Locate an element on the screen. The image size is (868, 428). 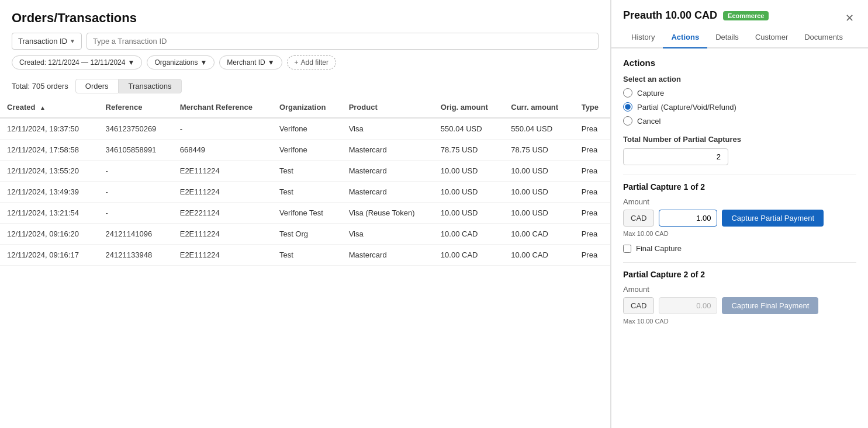
amount-1-row: CAD Capture Partial Payment is located at coordinates (740, 218).